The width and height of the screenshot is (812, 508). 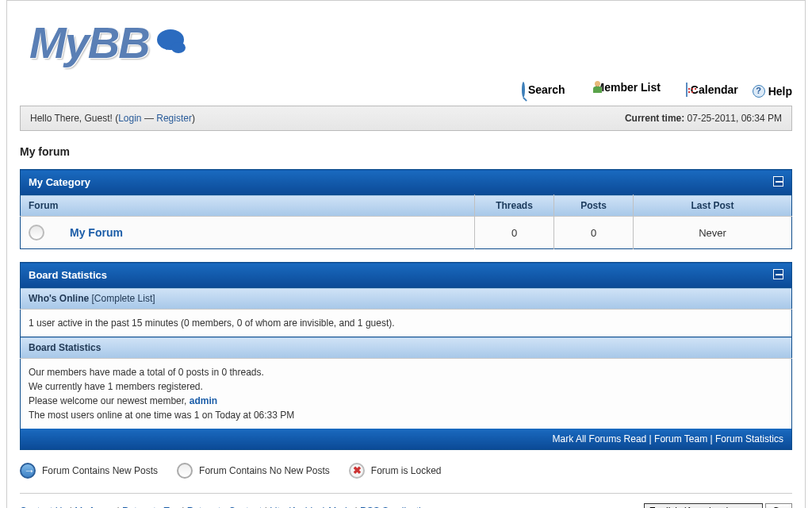 What do you see at coordinates (749, 439) in the screenshot?
I see `forum-statistics-link: Forum Statistics` at bounding box center [749, 439].